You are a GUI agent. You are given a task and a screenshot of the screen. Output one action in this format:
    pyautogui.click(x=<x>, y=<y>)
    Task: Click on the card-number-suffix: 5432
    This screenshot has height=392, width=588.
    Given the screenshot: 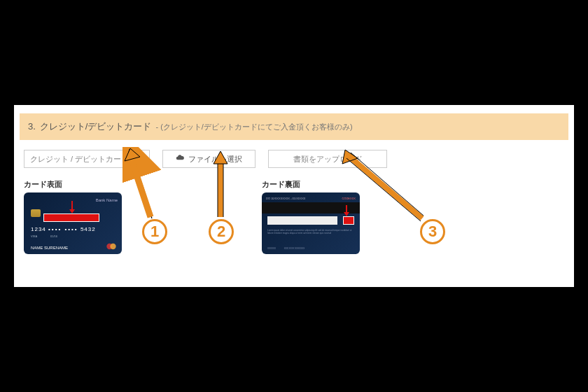 What is the action you would take?
    pyautogui.click(x=88, y=230)
    